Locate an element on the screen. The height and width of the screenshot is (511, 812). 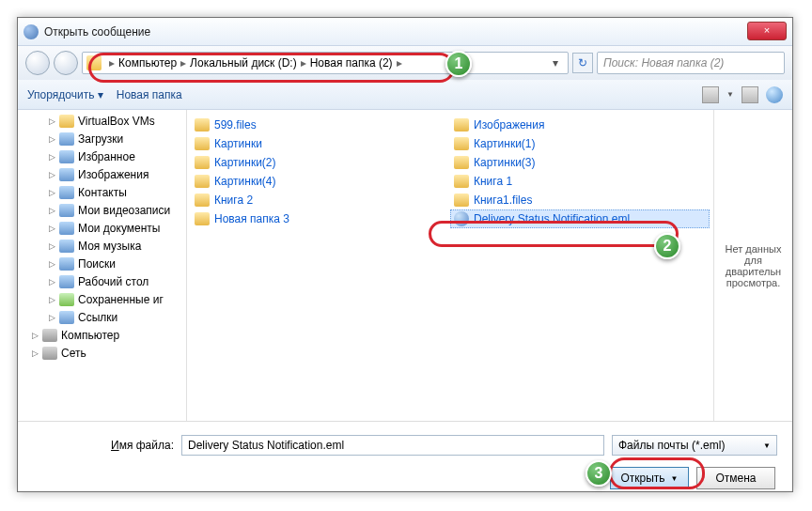
preview-pane-icon is located at coordinates (750, 95).